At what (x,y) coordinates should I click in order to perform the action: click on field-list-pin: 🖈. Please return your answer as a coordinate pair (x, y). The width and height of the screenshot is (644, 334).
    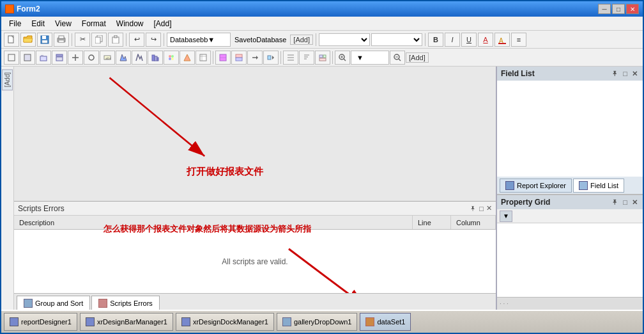
    Looking at the image, I should click on (615, 74).